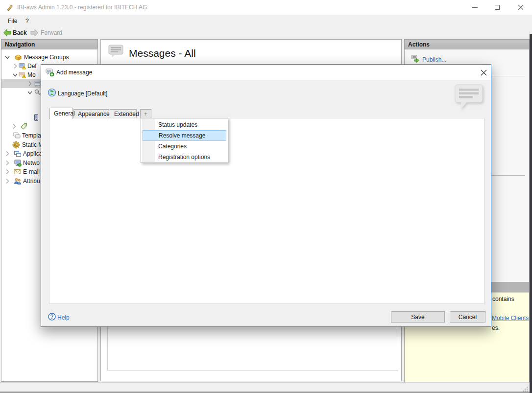 The height and width of the screenshot is (393, 532). Describe the element at coordinates (146, 114) in the screenshot. I see `tab-add-plus: +` at that location.